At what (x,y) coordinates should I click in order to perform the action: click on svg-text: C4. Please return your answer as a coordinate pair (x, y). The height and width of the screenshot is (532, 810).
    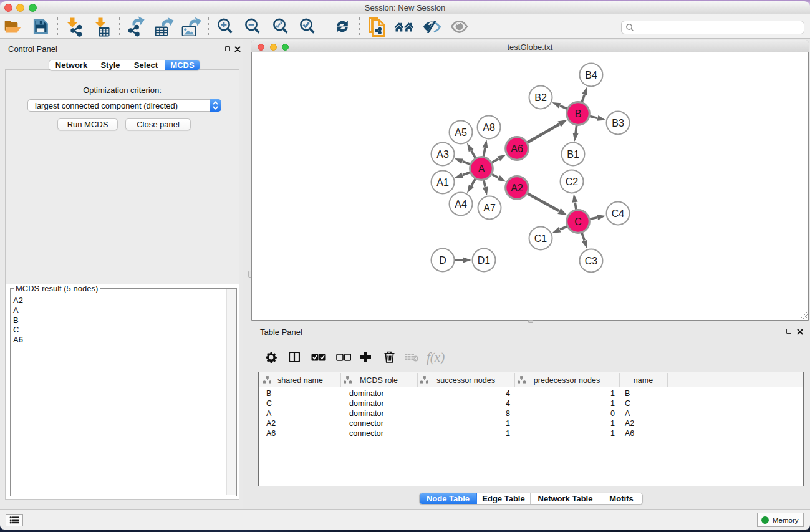
    Looking at the image, I should click on (619, 213).